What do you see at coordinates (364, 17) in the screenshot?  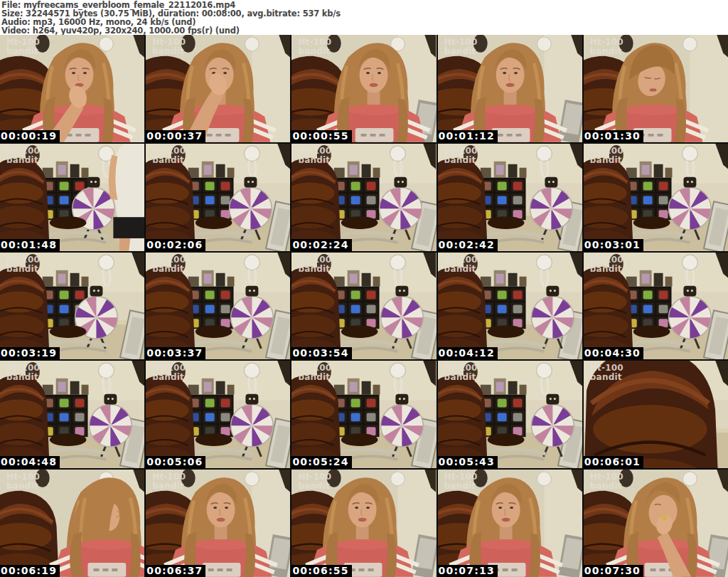 I see `file-info-header: File: myfreecams_everbloom_female_221120…` at bounding box center [364, 17].